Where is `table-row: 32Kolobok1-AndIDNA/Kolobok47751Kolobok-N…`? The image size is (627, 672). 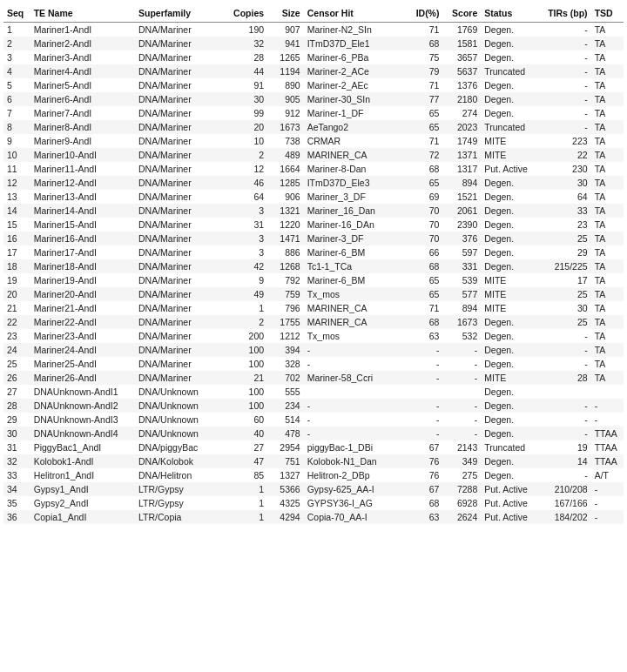
table-row: 32Kolobok1-AndIDNA/Kolobok47751Kolobok-N… is located at coordinates (314, 461).